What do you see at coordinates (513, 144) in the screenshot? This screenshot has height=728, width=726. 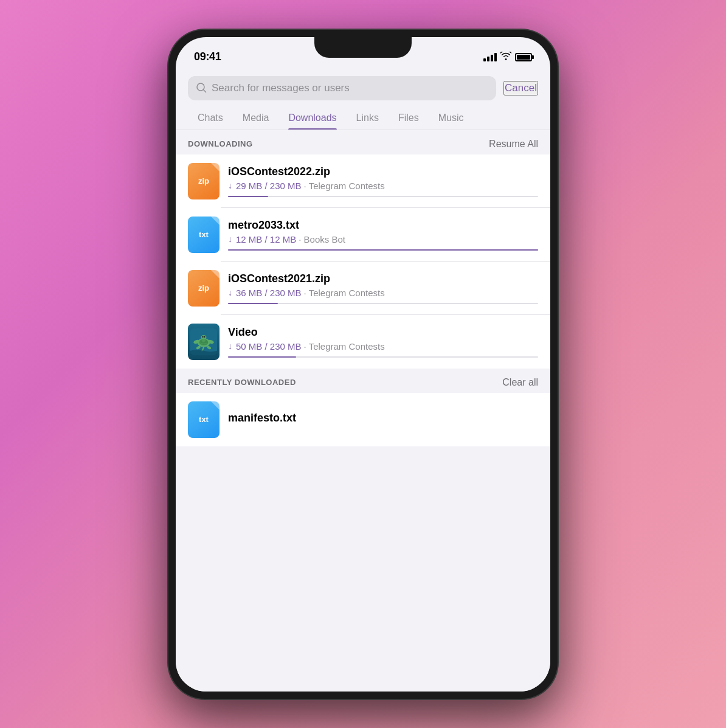 I see `resume-all-button: Resume All` at bounding box center [513, 144].